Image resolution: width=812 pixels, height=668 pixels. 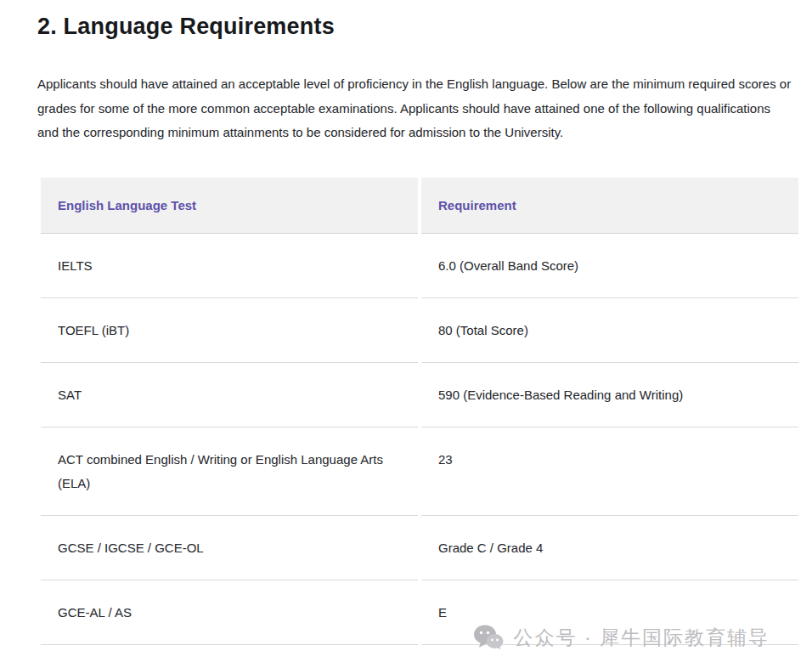 I want to click on requirement-cell: 80 (Total Score), so click(x=610, y=331).